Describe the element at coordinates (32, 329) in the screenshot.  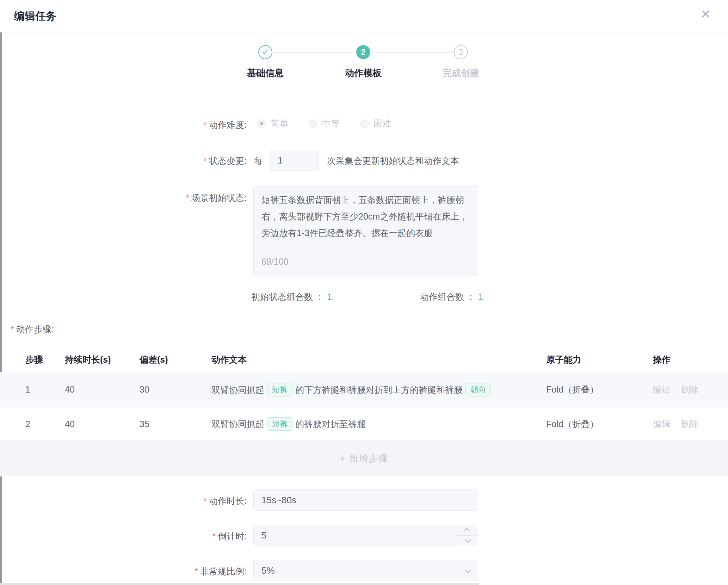
I see `action-steps-section-label: *动作步骤:` at that location.